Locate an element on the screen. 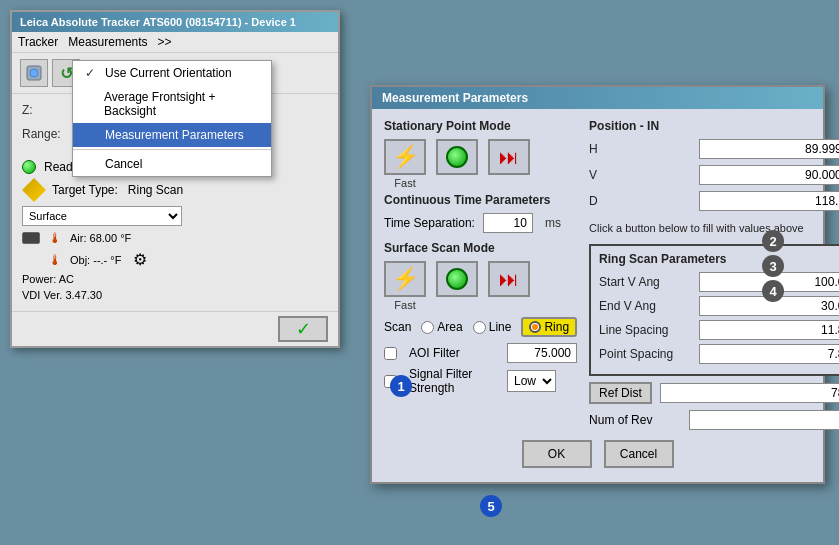 The image size is (839, 545). d-field-row: D IN is located at coordinates (714, 201).